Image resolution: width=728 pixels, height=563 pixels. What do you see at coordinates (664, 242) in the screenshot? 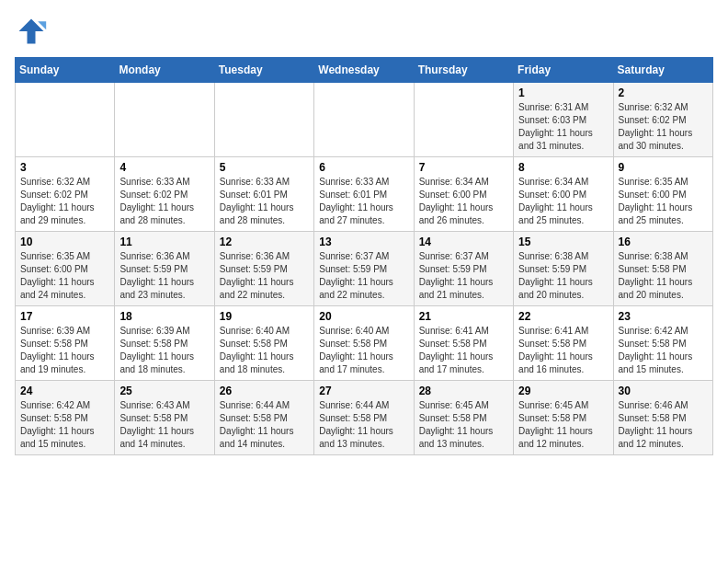
I see `day-number: 16` at bounding box center [664, 242].